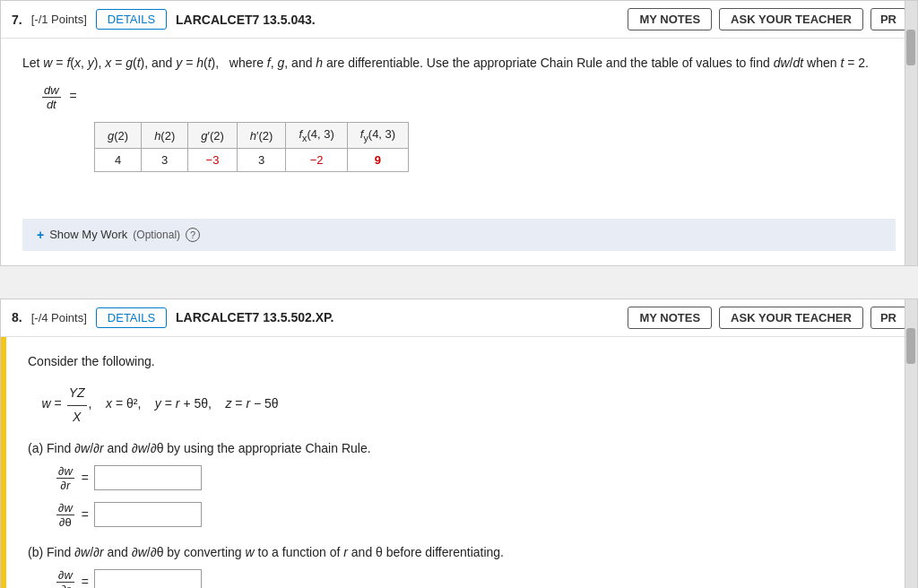  Describe the element at coordinates (148, 514) in the screenshot. I see `q8-part-a-dwdtheta-input` at that location.